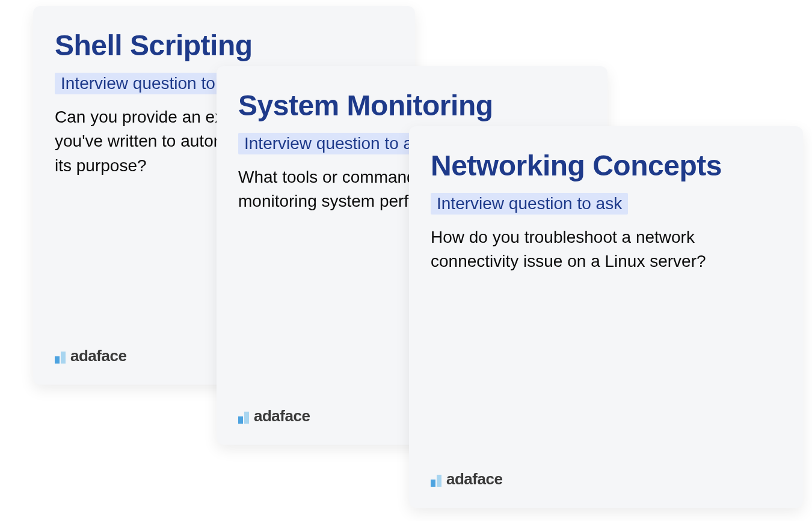 This screenshot has height=521, width=812. I want to click on card-title: Shell Scripting, so click(224, 46).